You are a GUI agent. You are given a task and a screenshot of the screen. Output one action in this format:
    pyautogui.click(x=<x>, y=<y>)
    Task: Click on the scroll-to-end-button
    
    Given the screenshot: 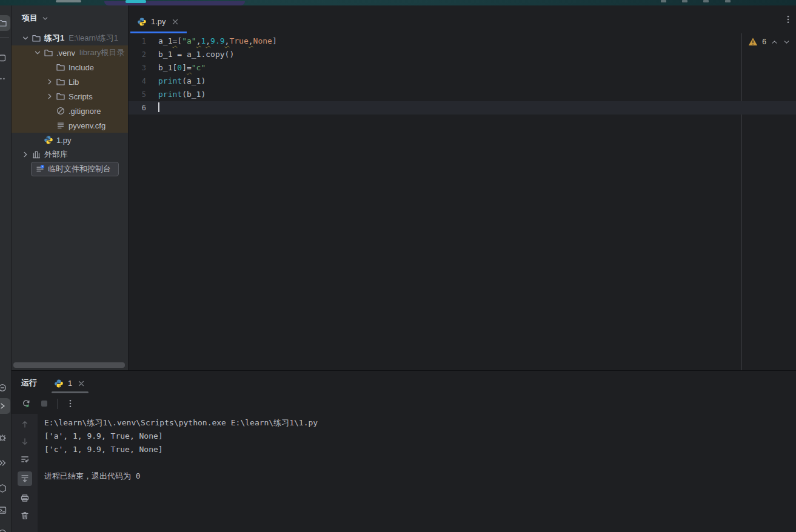 What is the action you would take?
    pyautogui.click(x=25, y=479)
    